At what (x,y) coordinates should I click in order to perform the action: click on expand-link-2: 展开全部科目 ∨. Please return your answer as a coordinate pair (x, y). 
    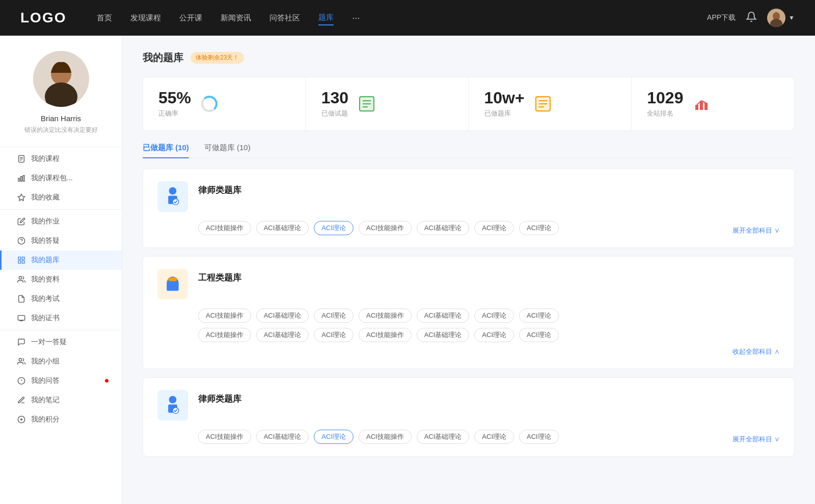
    Looking at the image, I should click on (756, 439).